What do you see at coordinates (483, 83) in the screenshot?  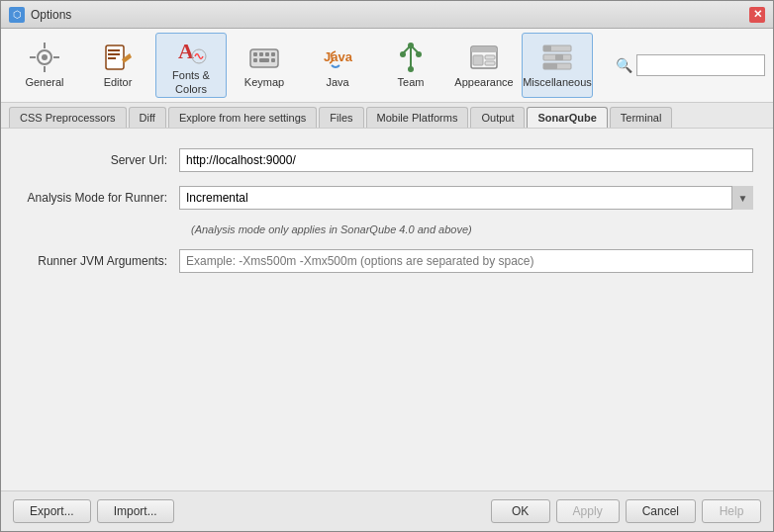 I see `toolbar-appearance-label: Appearance` at bounding box center [483, 83].